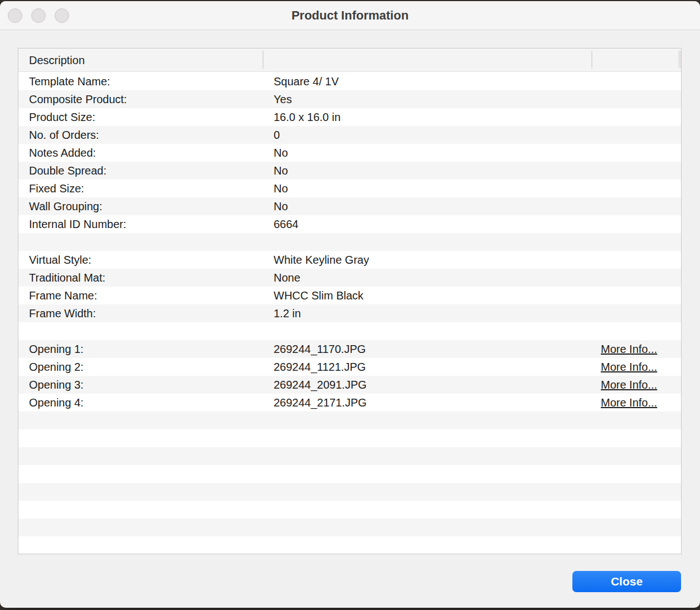  Describe the element at coordinates (78, 224) in the screenshot. I see `row-label: Internal ID Number:` at that location.